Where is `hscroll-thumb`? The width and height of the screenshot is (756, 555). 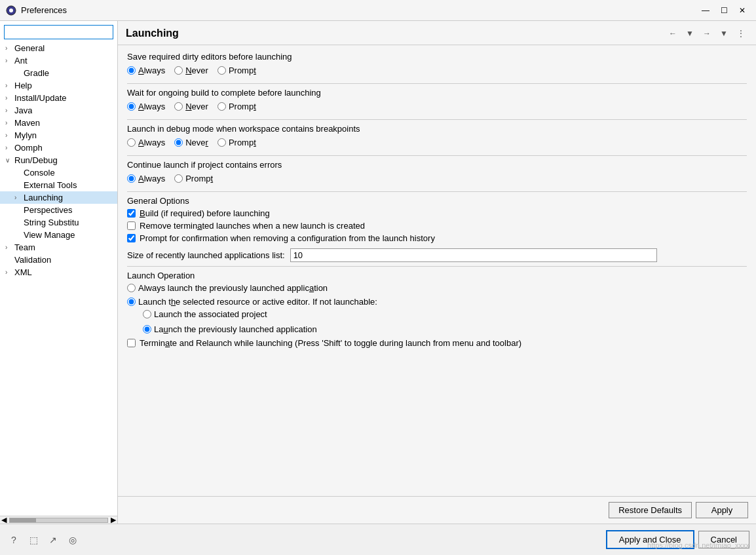
hscroll-thumb is located at coordinates (23, 520).